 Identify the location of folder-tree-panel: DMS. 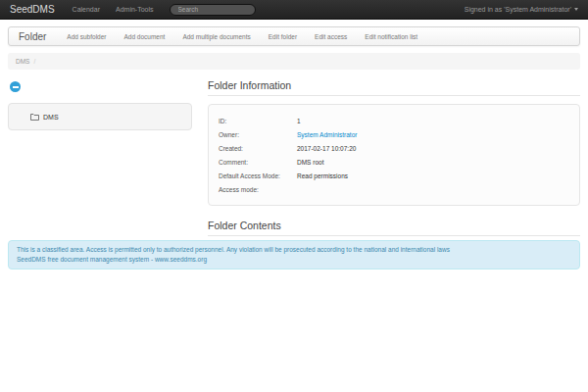
(100, 117).